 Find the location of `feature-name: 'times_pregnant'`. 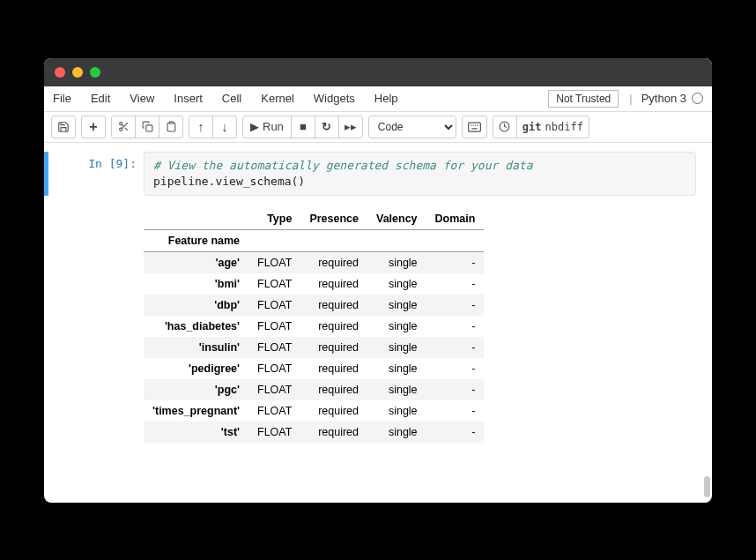

feature-name: 'times_pregnant' is located at coordinates (196, 411).